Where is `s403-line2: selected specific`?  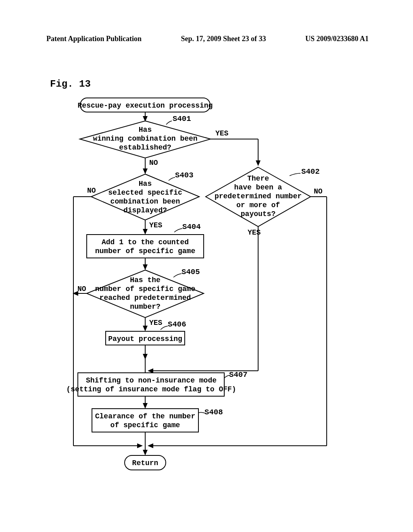
s403-line2: selected specific is located at coordinates (145, 193).